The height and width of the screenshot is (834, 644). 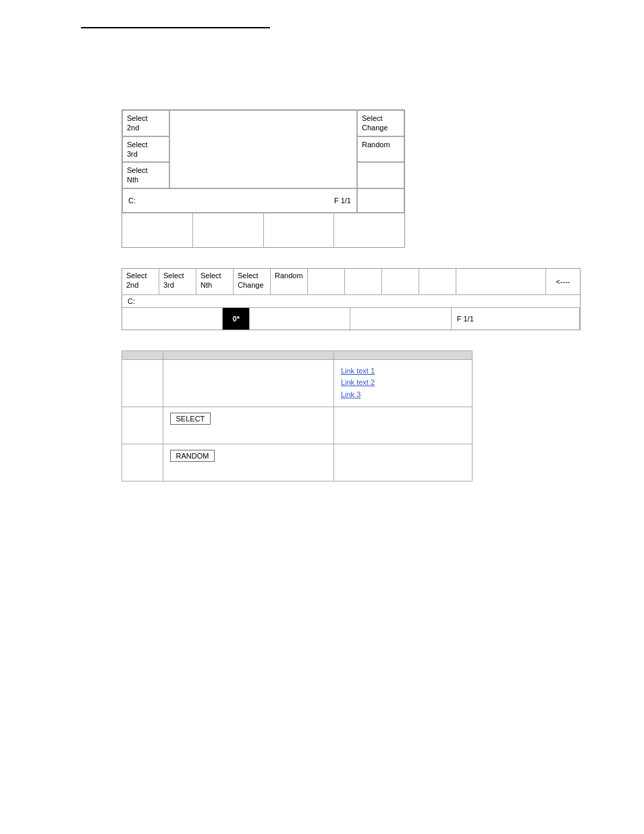 What do you see at coordinates (240, 201) in the screenshot?
I see `panel1-status-row: C: F 1/1` at bounding box center [240, 201].